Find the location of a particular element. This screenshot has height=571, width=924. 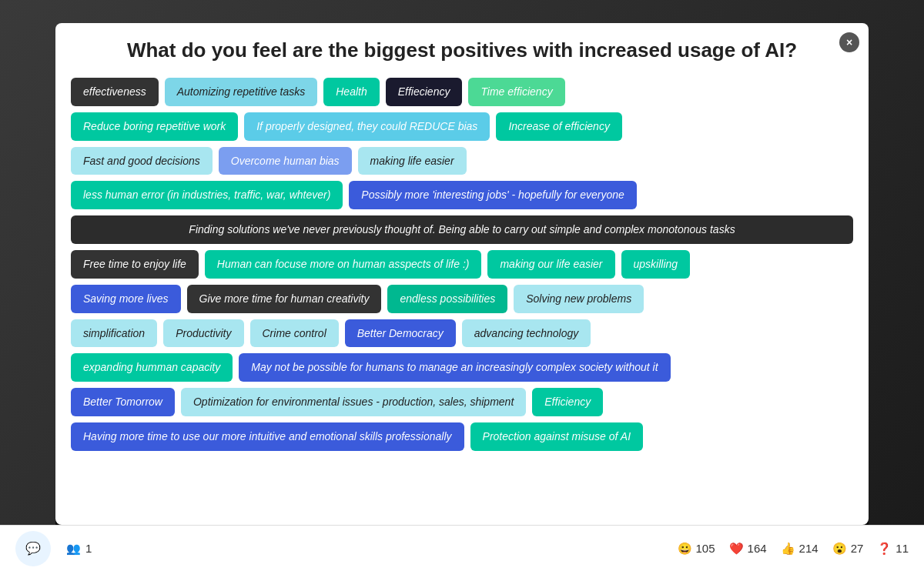

smile-icon: 😀 is located at coordinates (685, 549).